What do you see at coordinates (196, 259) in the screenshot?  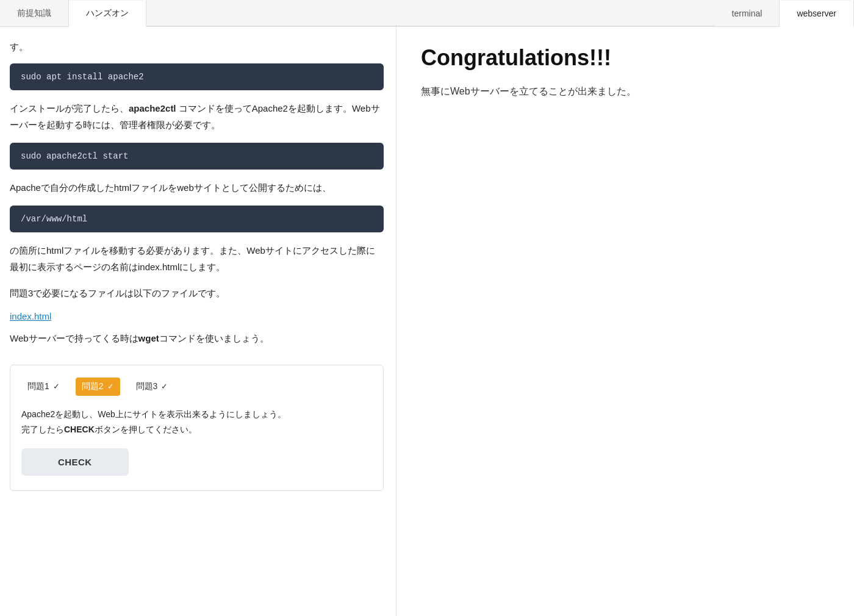 I see `desc-html-move: の箇所にhtmlファイルを移動する必要があります。また、Webサイトにアクセスし…` at bounding box center [196, 259].